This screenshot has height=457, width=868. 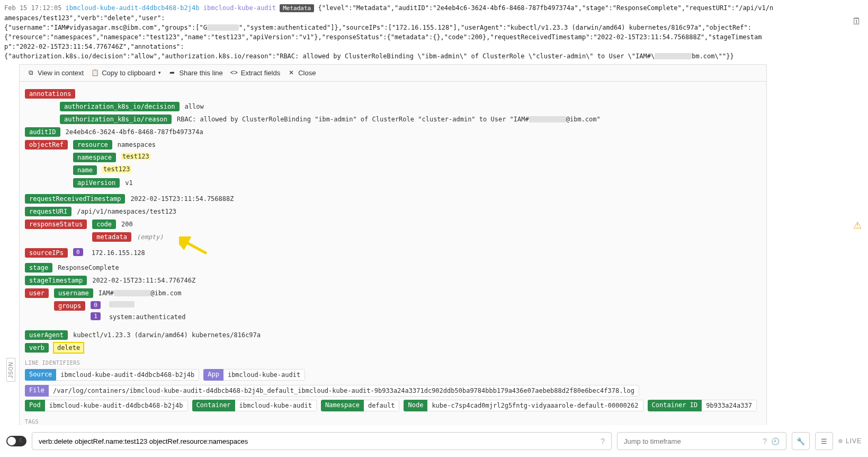 What do you see at coordinates (75, 199) in the screenshot?
I see `field-request-received-timestamp: requestReceivedTimestamp` at bounding box center [75, 199].